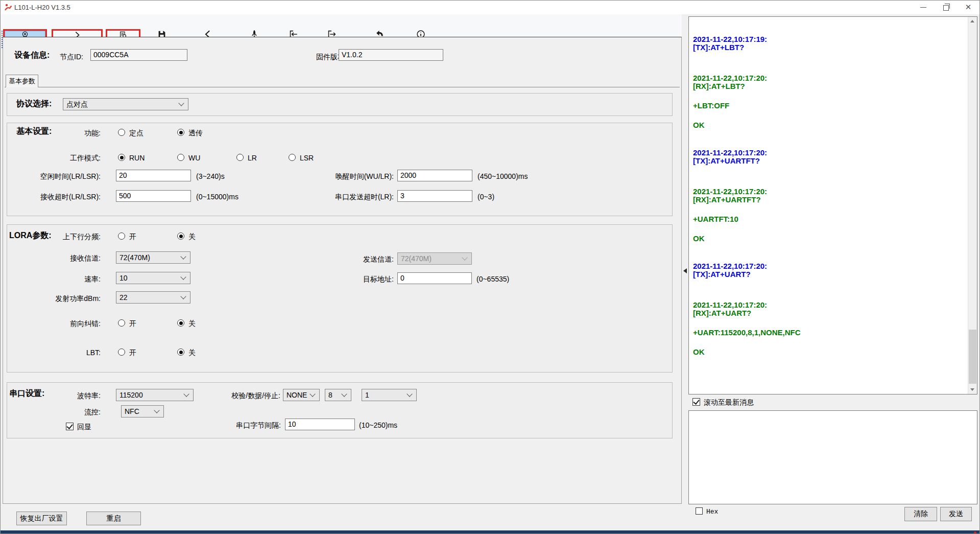 The width and height of the screenshot is (980, 534). Describe the element at coordinates (829, 196) in the screenshot. I see `log-entry: 2021-11-22,10:17:20:[RX]:AT+UARTFT?` at that location.